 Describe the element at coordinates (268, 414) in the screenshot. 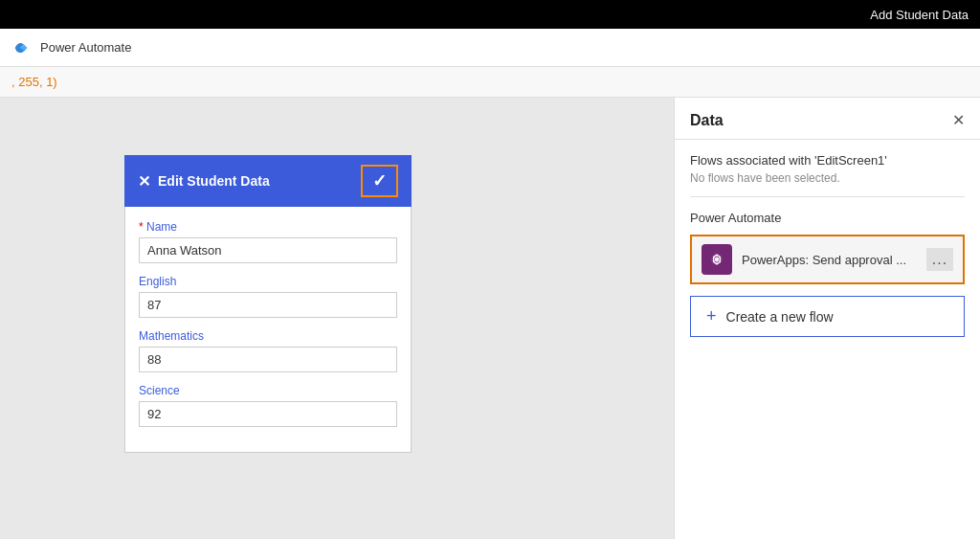

I see `science-input` at that location.